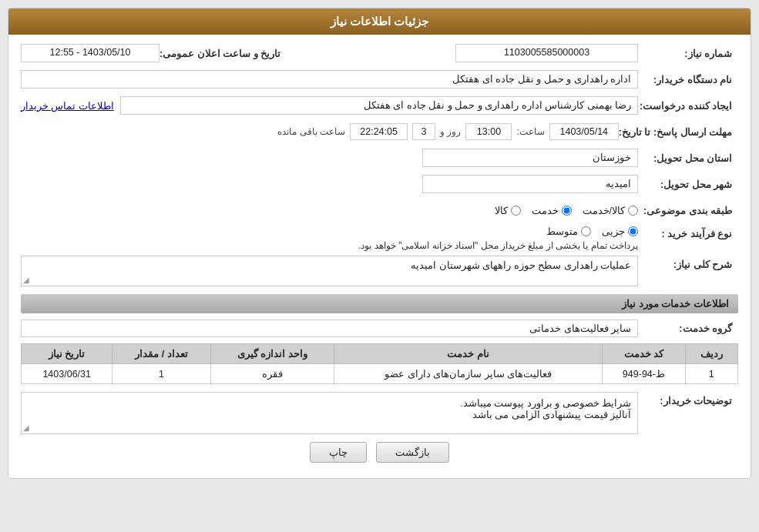  Describe the element at coordinates (330, 413) in the screenshot. I see `tawzih-box: شرایط خصوصی و براورد پیوست میباشد. آنالی…` at that location.